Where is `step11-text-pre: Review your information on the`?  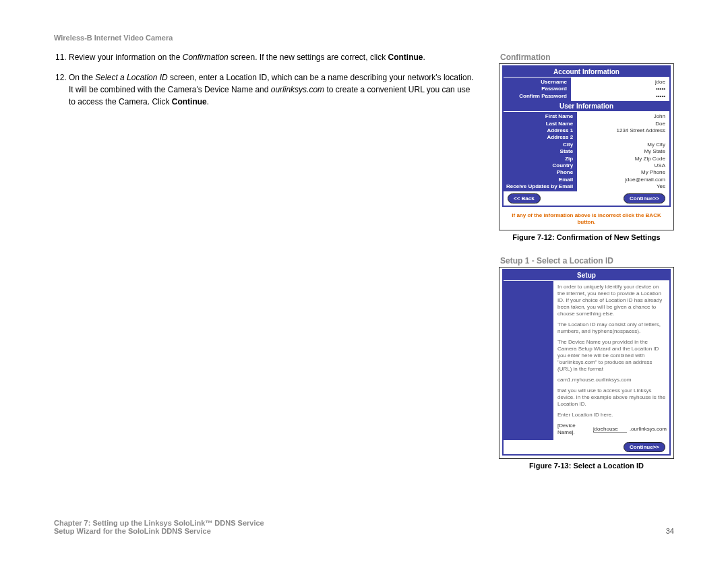 step11-text-pre: Review your information on the is located at coordinates (125, 57).